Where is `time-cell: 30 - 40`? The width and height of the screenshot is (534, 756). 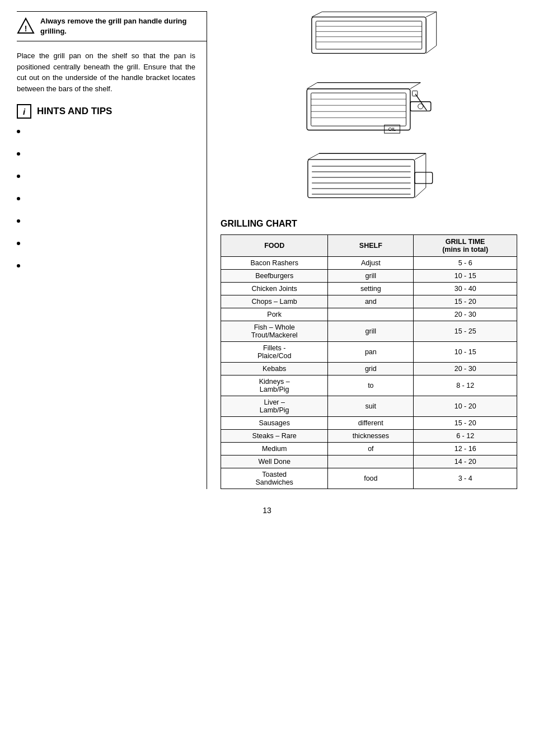
time-cell: 30 - 40 is located at coordinates (466, 289).